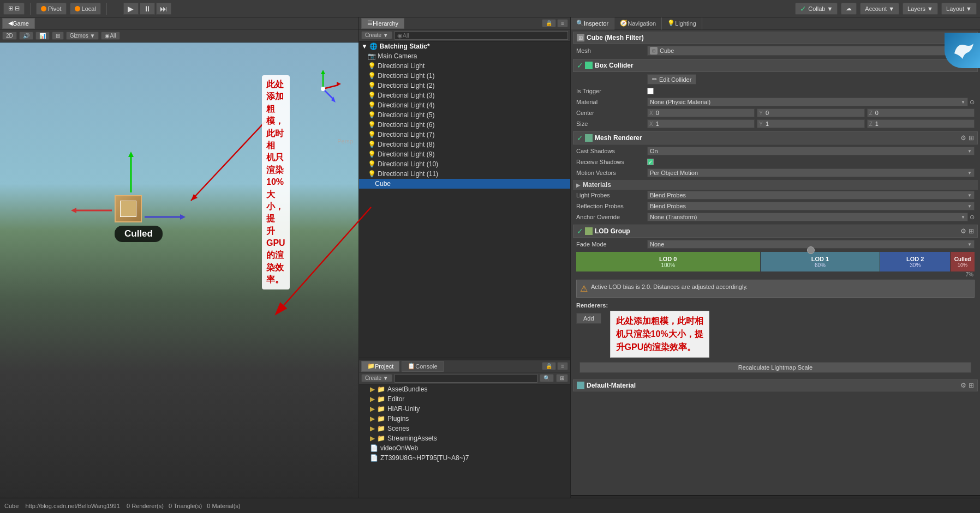 The width and height of the screenshot is (980, 513). I want to click on material-circle-btn: ⊙, so click(972, 102).